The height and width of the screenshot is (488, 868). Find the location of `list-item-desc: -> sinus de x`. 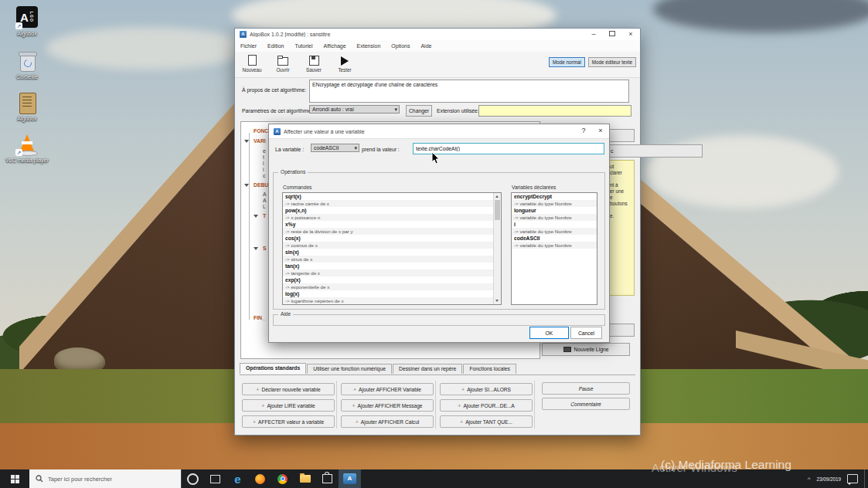

list-item-desc: -> sinus de x is located at coordinates (392, 259).